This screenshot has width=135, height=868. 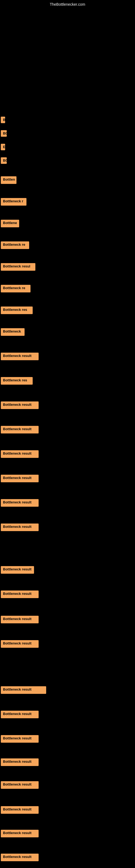 I want to click on bottleneck-result-label: Bottleneck resul, so click(x=18, y=267).